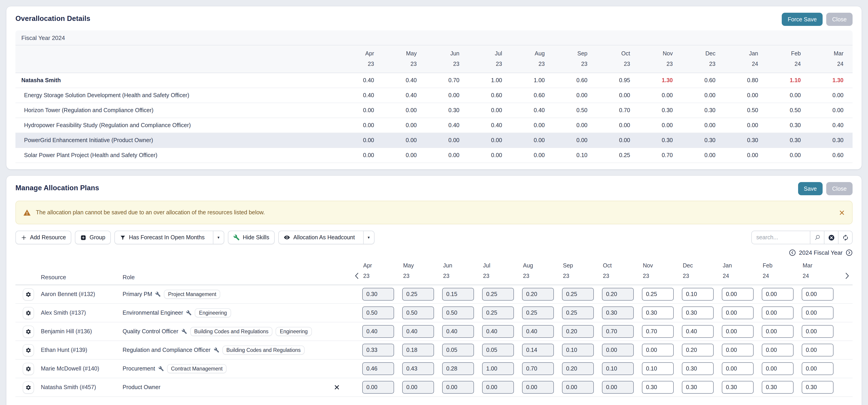  Describe the element at coordinates (368, 238) in the screenshot. I see `allocation-headcount-caret: ▾` at that location.